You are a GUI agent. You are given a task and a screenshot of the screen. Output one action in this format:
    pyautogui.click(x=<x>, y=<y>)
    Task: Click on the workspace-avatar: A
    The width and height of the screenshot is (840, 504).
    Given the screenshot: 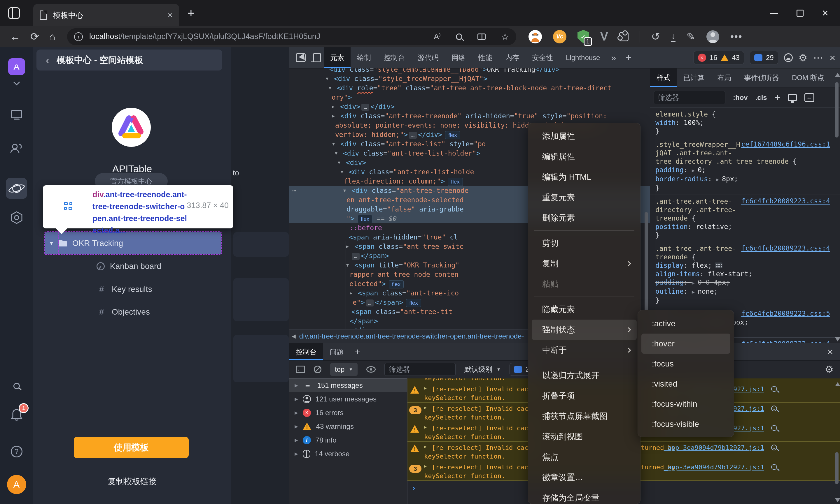 What is the action you would take?
    pyautogui.click(x=17, y=67)
    